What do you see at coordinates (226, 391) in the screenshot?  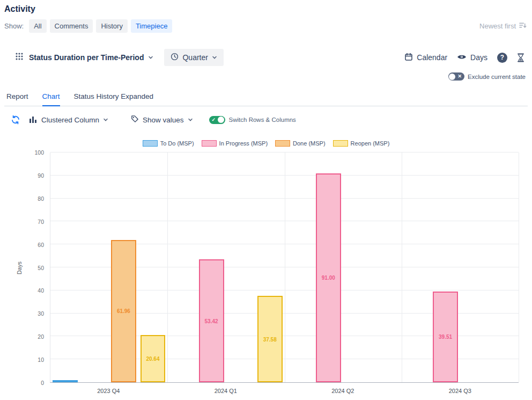 I see `x-tick-label: 2024 Q1` at bounding box center [226, 391].